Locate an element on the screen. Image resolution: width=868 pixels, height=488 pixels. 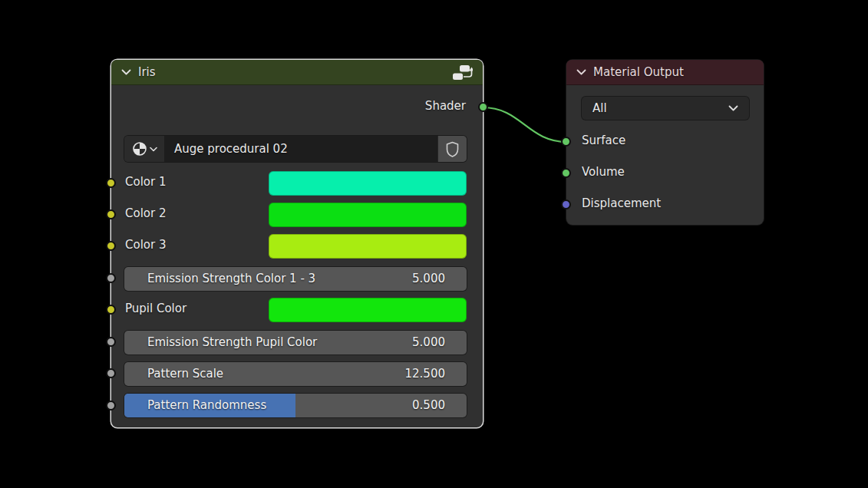
slider-value: 12.500 is located at coordinates (425, 374).